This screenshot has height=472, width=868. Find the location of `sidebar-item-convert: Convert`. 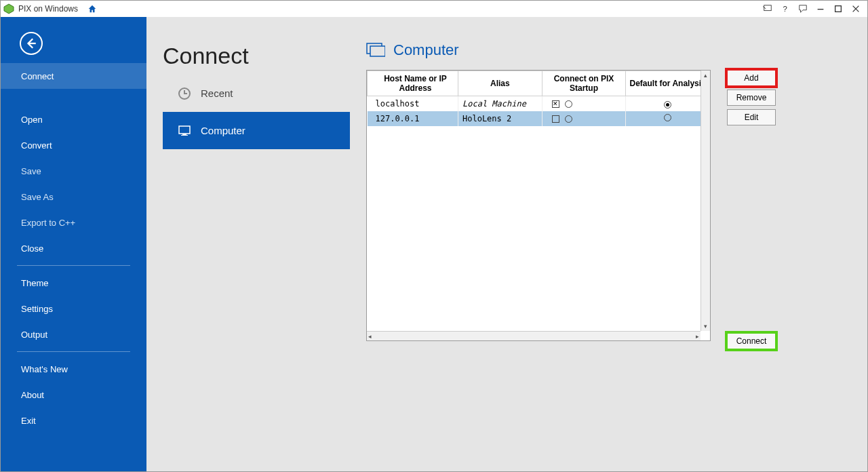

sidebar-item-convert: Convert is located at coordinates (73, 145).